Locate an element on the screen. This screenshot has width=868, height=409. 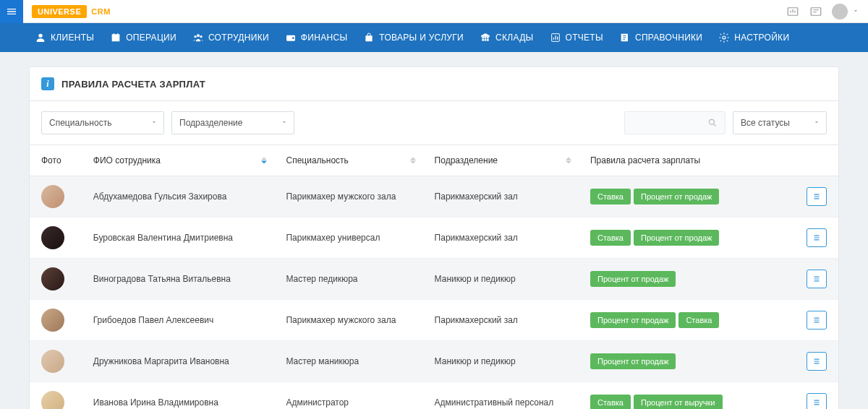
specialty-filter-label: Специальность is located at coordinates (80, 123).